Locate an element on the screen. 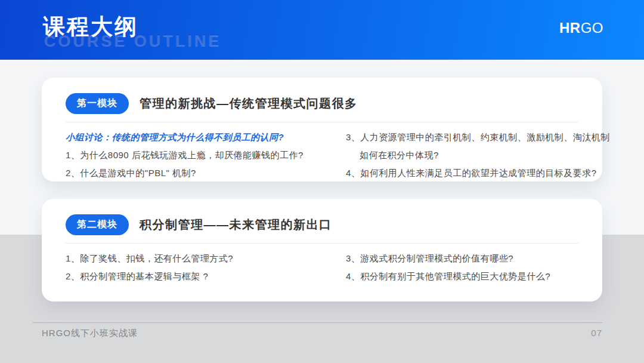 The width and height of the screenshot is (644, 363). module-1-title: 管理的新挑战—传统管理模式问题很多 is located at coordinates (249, 104).